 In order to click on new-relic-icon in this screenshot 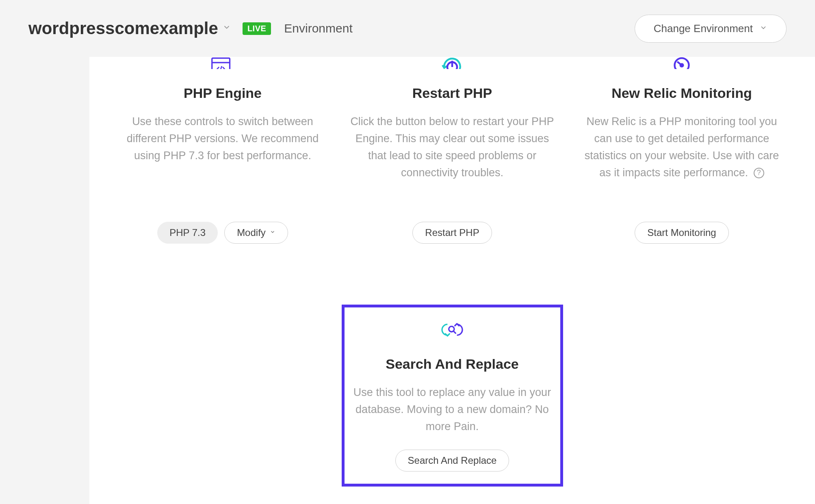, I will do `click(682, 61)`.